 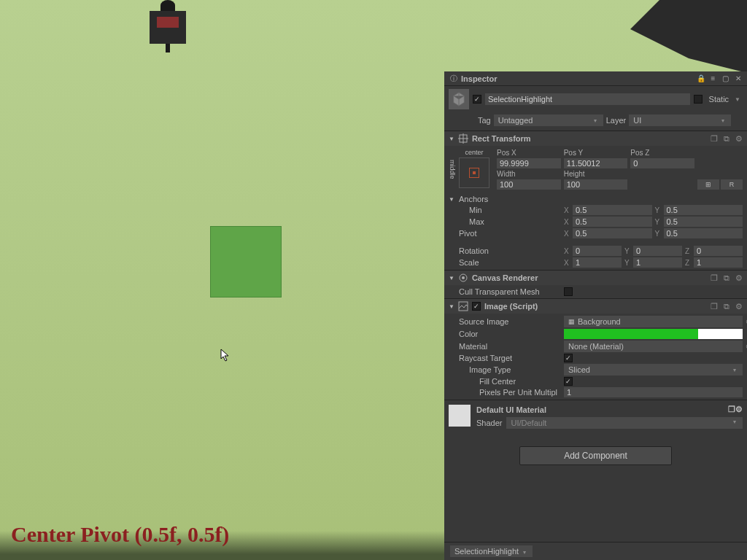 I want to click on layer-label: Layer, so click(x=616, y=120).